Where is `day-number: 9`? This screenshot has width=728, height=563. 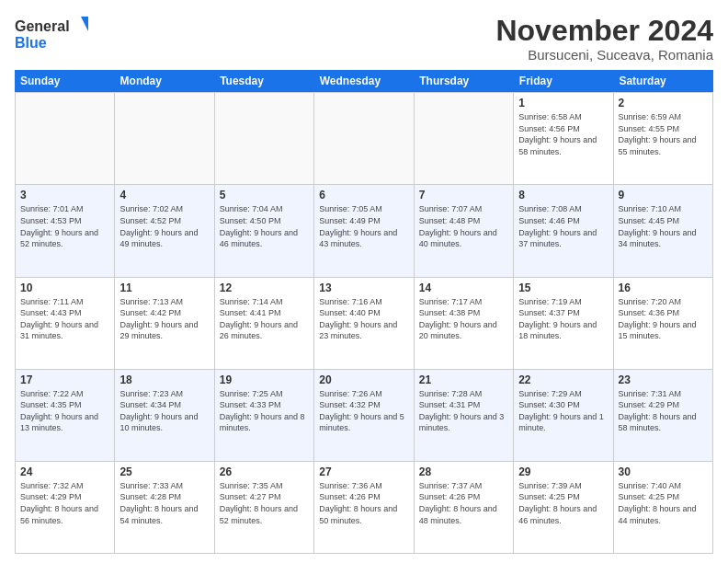 day-number: 9 is located at coordinates (664, 195).